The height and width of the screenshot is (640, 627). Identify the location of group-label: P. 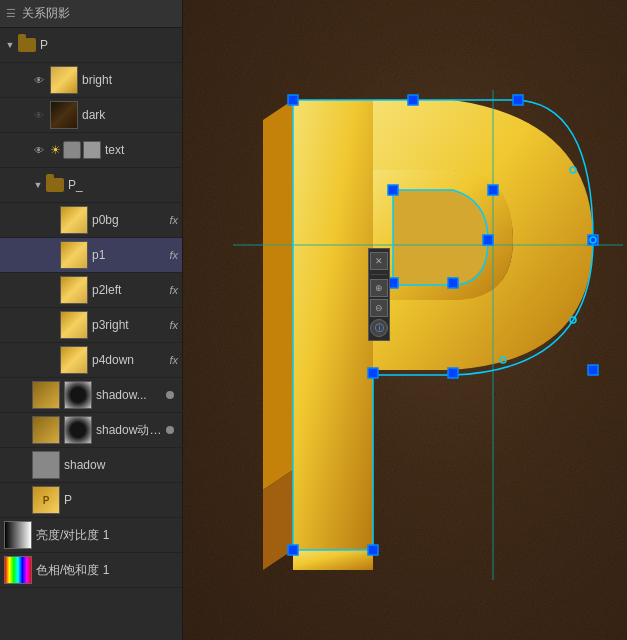
(109, 45).